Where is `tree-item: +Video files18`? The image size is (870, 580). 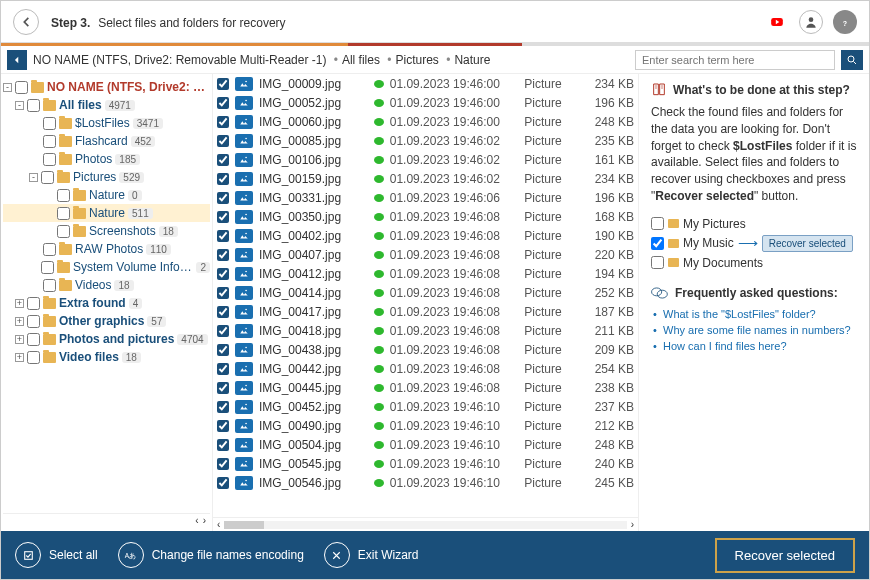
tree-item: +Video files18 is located at coordinates (106, 357).